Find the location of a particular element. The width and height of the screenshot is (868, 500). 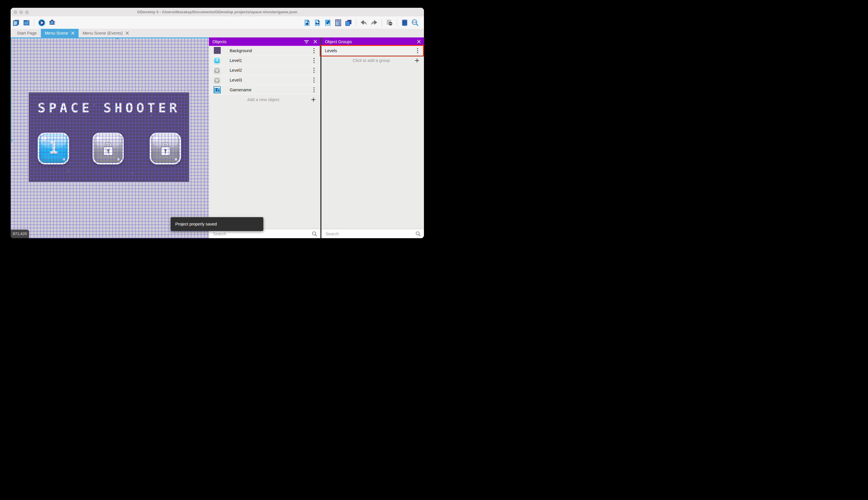

background-thumbnail-icon is located at coordinates (217, 51).